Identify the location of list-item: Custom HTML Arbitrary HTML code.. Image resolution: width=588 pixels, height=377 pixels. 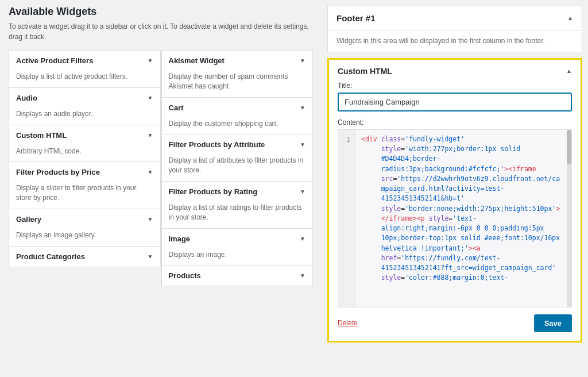
(85, 144).